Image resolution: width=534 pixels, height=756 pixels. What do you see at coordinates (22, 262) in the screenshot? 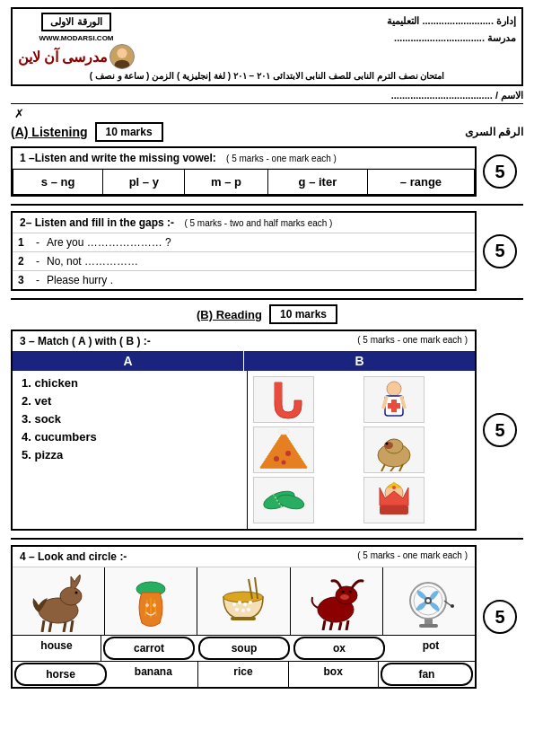
I see `q2-num-2: 2` at bounding box center [22, 262].